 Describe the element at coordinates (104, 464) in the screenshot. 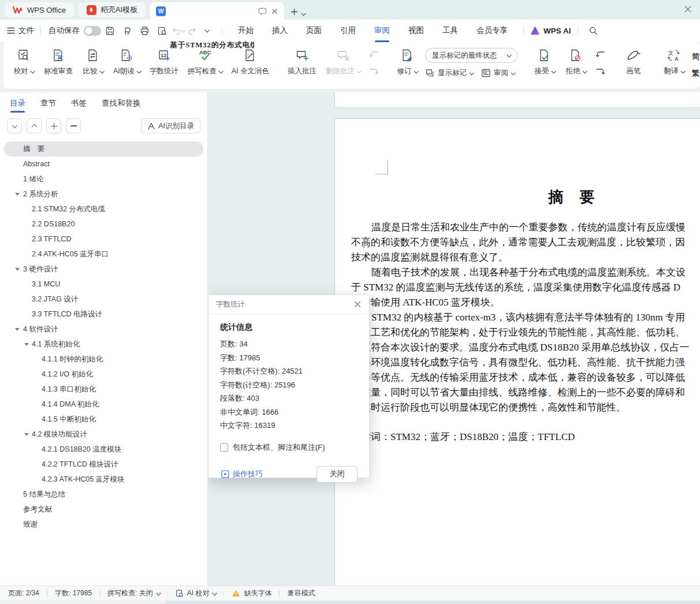

I see `toc-item: 4.2.2 TFTLCD 模块设计` at that location.